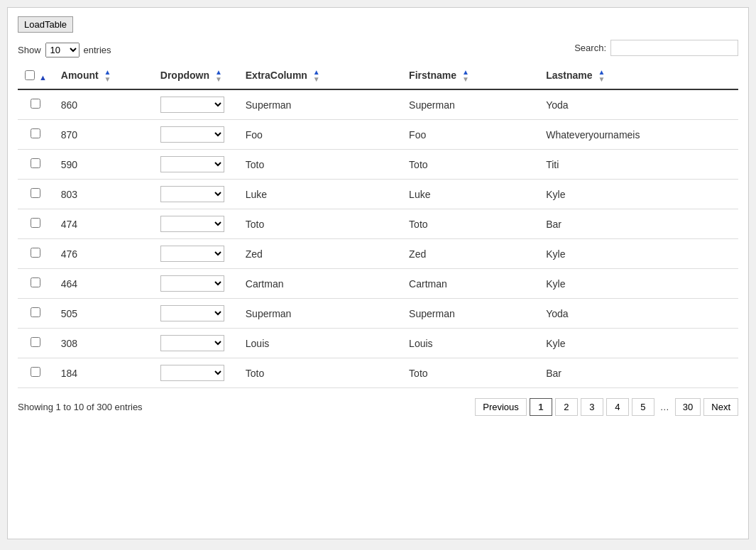  What do you see at coordinates (501, 407) in the screenshot?
I see `previous-button: Previous` at bounding box center [501, 407].